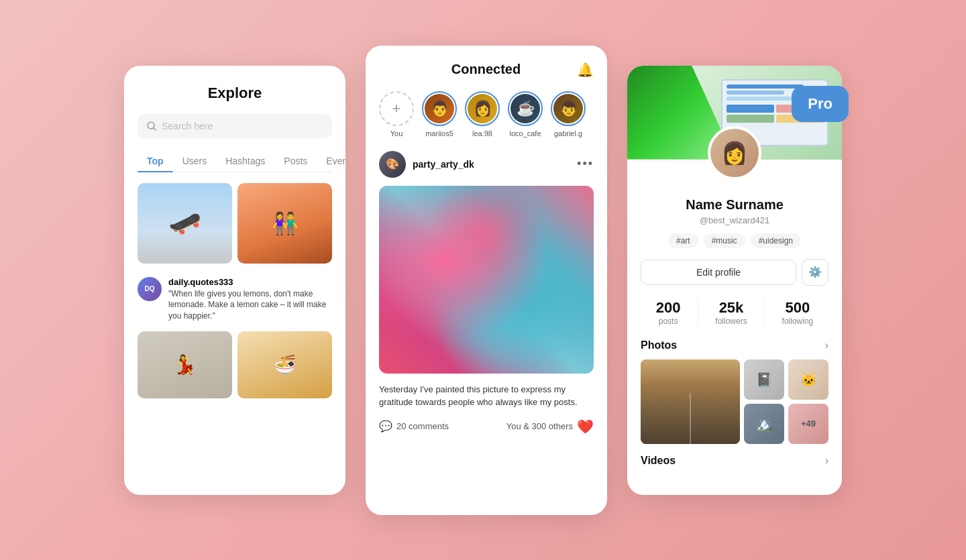 This screenshot has height=560, width=966. Describe the element at coordinates (668, 321) in the screenshot. I see `posts-label: posts` at that location.